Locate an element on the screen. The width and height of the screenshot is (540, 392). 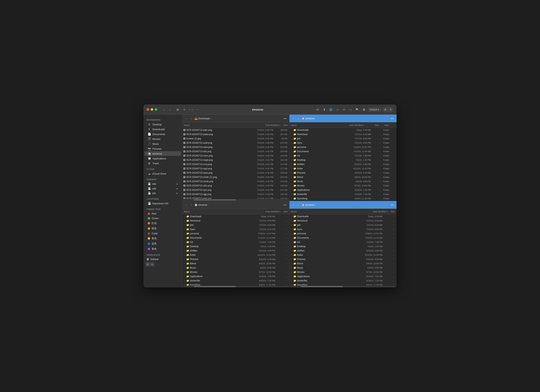
table-row: › 📁jpki 7/27/24, 9:40 AM -- is located at coordinates (236, 225).